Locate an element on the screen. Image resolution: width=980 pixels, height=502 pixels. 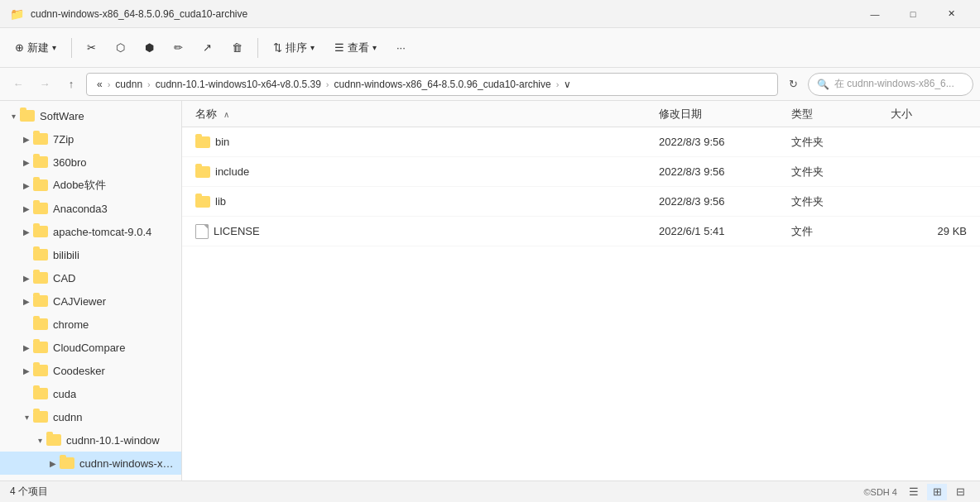
breadcrumb-sep-1: › is located at coordinates (149, 84).